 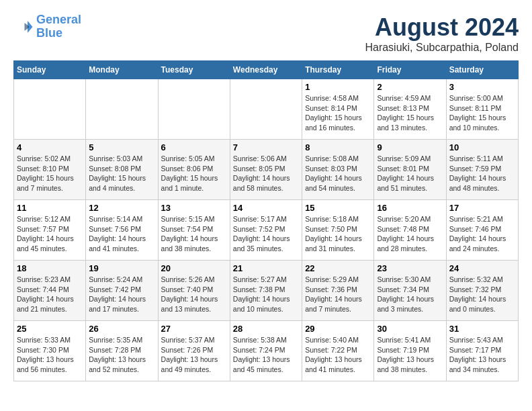 I want to click on weekday-header-thursday: Thursday, so click(x=339, y=70).